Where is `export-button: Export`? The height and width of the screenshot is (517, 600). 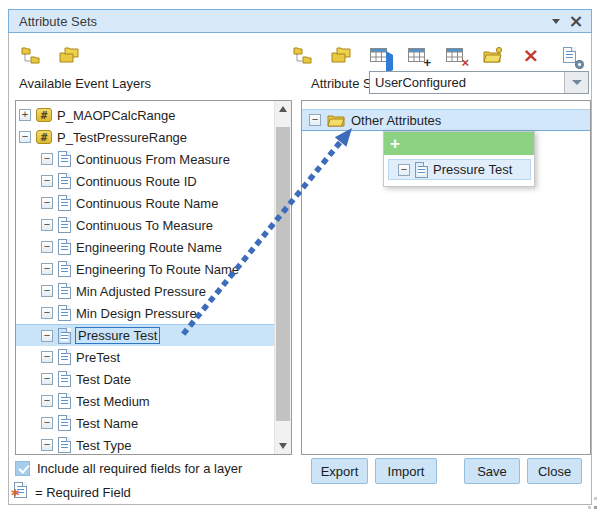
export-button: Export is located at coordinates (340, 471).